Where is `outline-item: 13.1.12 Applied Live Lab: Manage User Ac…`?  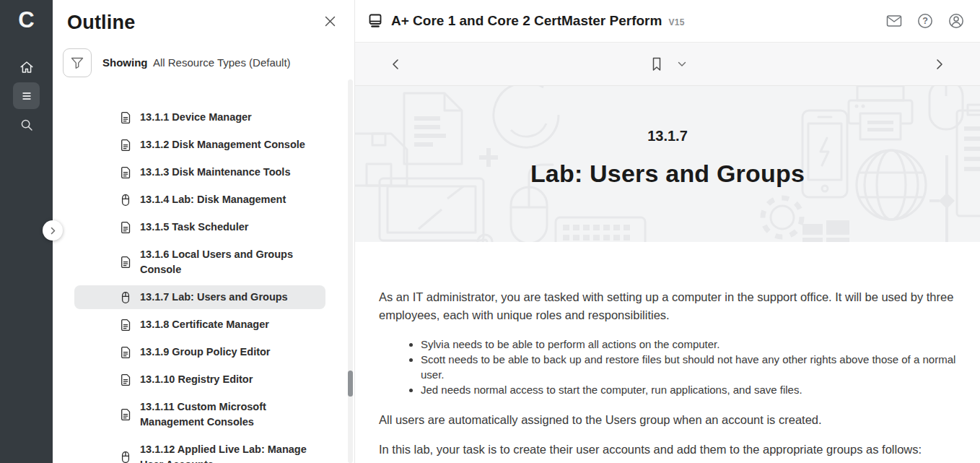 outline-item: 13.1.12 Applied Live Lab: Manage User Ac… is located at coordinates (200, 451).